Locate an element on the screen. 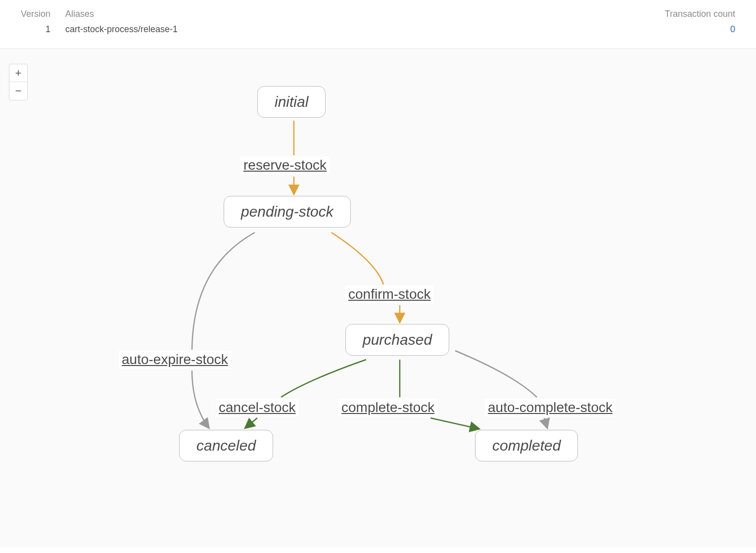 The width and height of the screenshot is (756, 553). header-bar: Version Aliases Transaction count 1 cart… is located at coordinates (378, 25).